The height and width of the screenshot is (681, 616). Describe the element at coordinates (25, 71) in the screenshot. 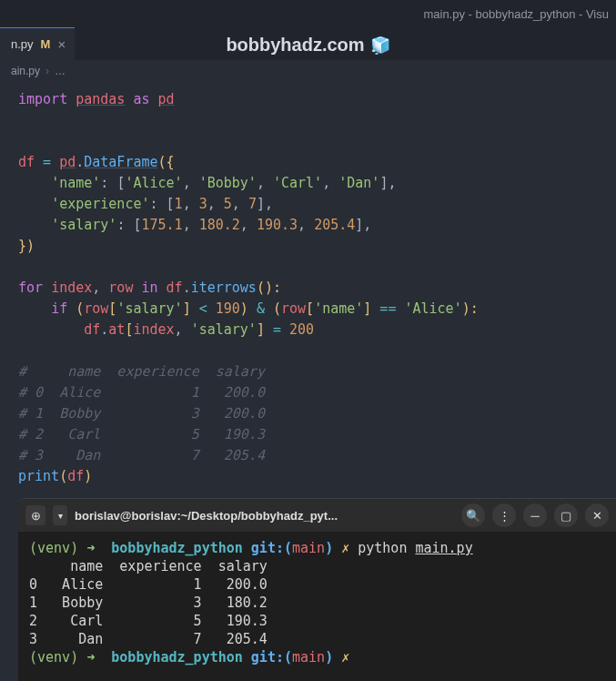

I see `breadcrumb-file: ain.py` at that location.